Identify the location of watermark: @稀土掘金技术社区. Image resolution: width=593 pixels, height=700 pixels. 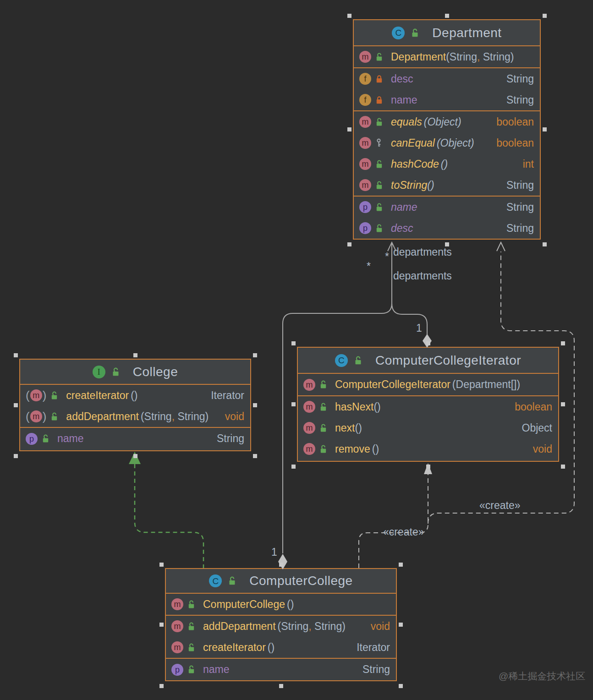
(542, 676).